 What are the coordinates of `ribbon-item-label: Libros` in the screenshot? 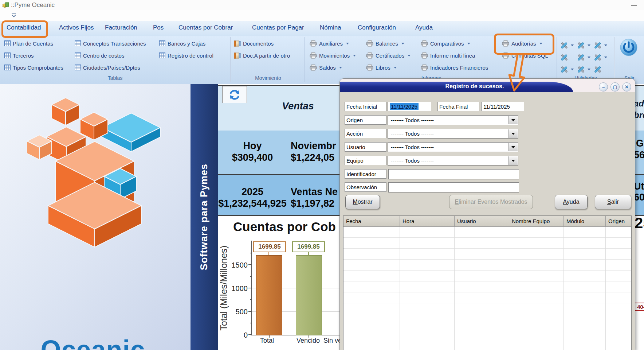 It's located at (383, 68).